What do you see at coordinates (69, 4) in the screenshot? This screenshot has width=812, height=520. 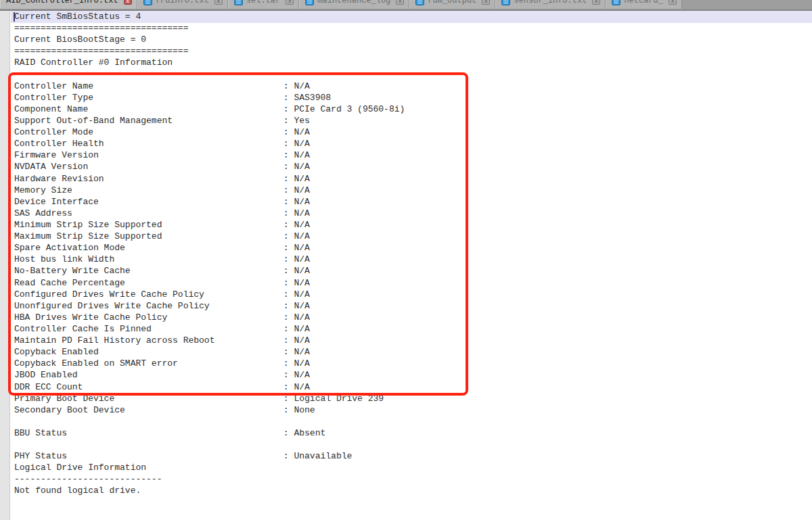 I see `tab-aid-controller-info-txt: AID_Controller_Info.txtx` at bounding box center [69, 4].